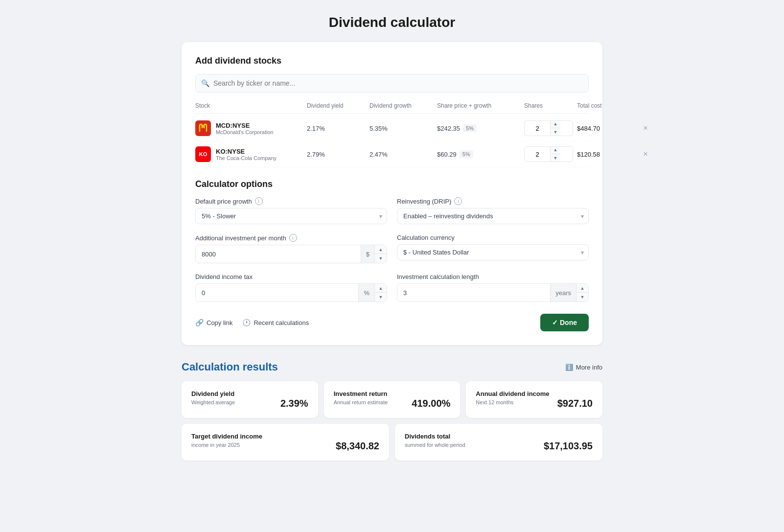 This screenshot has width=784, height=532. Describe the element at coordinates (230, 367) in the screenshot. I see `results-title: Calculation results` at that location.